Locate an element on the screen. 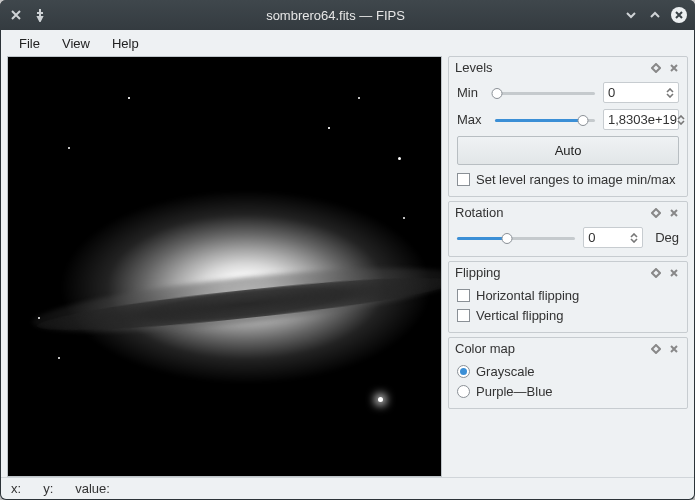 The image size is (695, 500). panel-colormap: Color map Grayscale Purple—Blue is located at coordinates (568, 373).